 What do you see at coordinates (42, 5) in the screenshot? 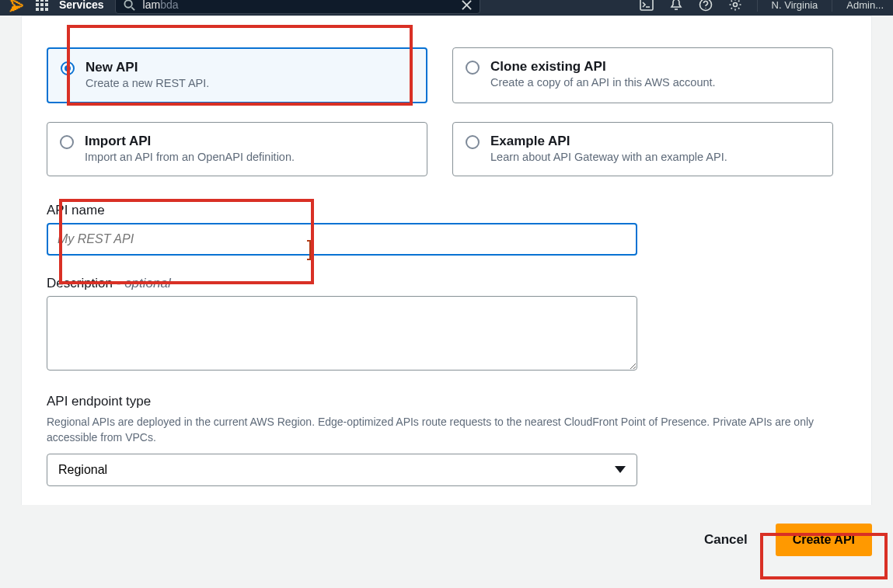
I see `services-grid-icon` at bounding box center [42, 5].